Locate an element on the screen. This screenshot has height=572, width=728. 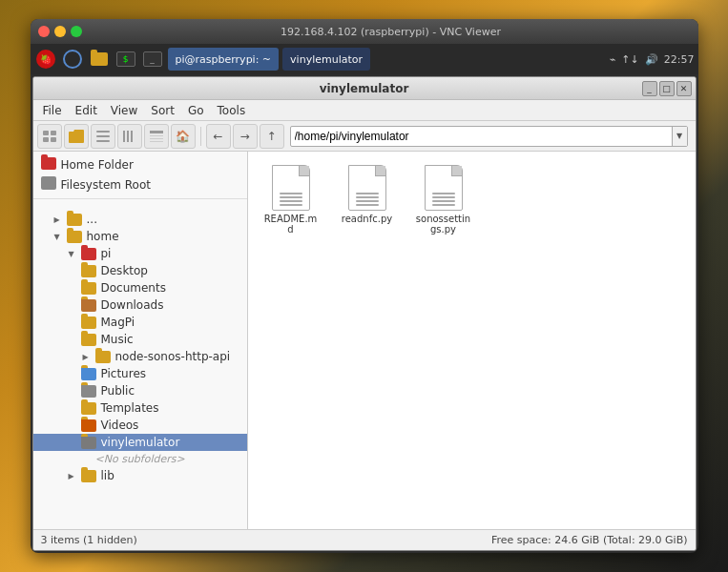
files-icon is located at coordinates (99, 59).